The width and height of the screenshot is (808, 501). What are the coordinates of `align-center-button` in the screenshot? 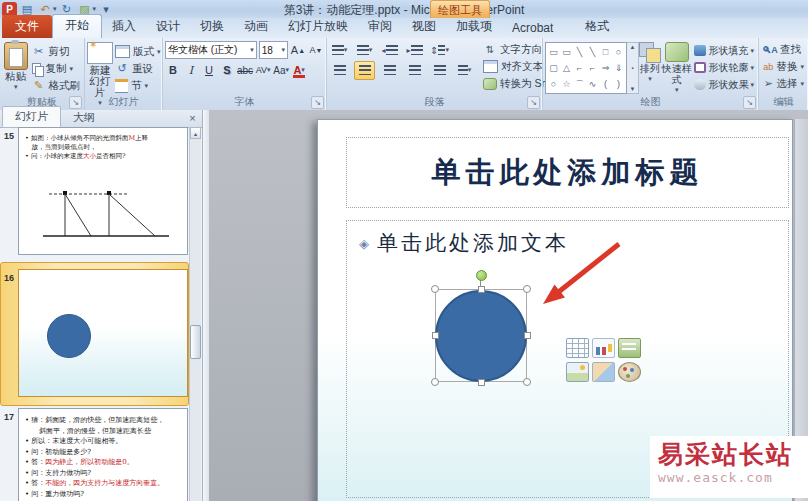 It's located at (364, 70).